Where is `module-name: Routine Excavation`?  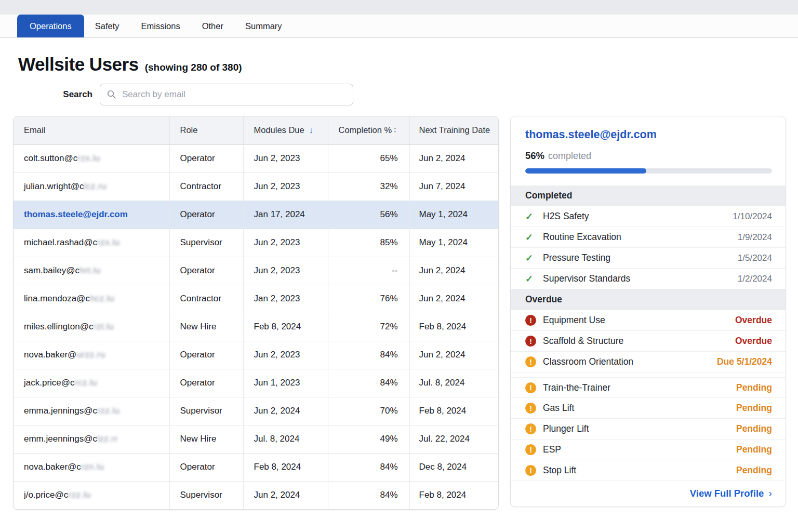 module-name: Routine Excavation is located at coordinates (640, 237).